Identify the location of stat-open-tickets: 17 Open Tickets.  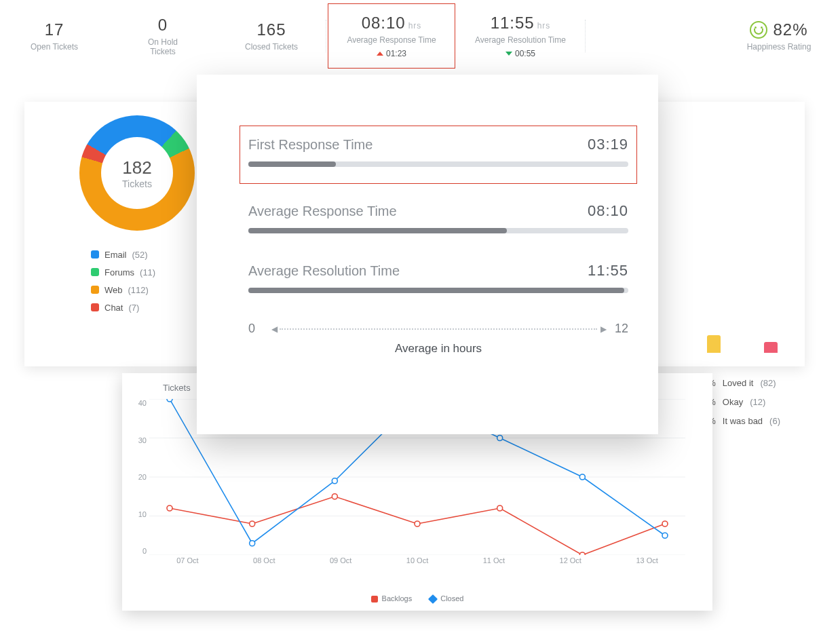
(54, 36).